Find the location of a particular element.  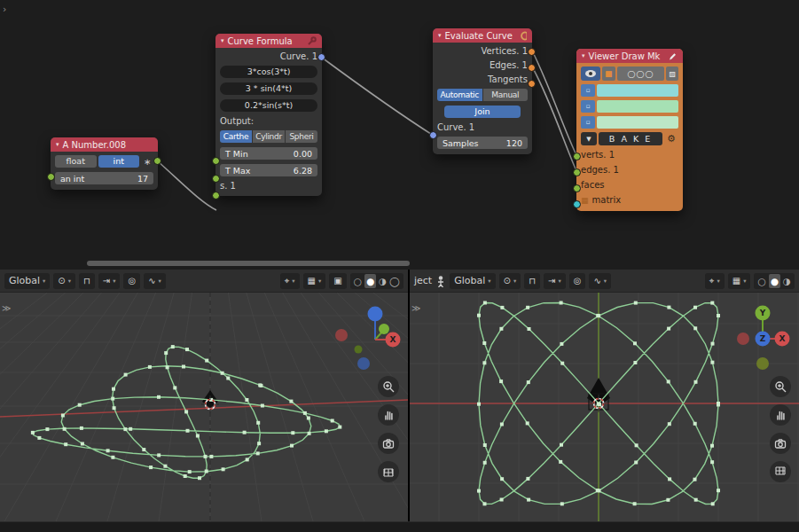

t-max-slider: T Max 6.28 is located at coordinates (269, 170).